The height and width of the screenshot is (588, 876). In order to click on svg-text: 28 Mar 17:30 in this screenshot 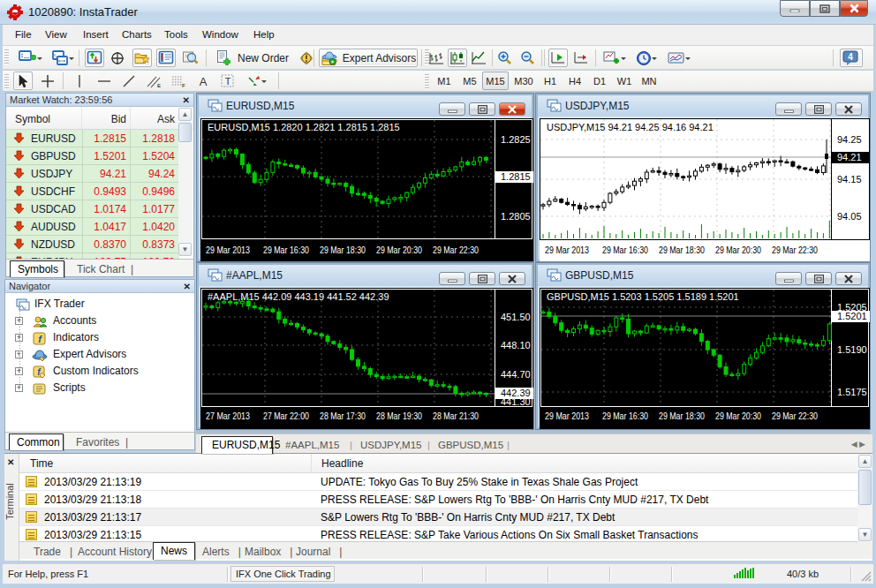, I will do `click(343, 416)`.